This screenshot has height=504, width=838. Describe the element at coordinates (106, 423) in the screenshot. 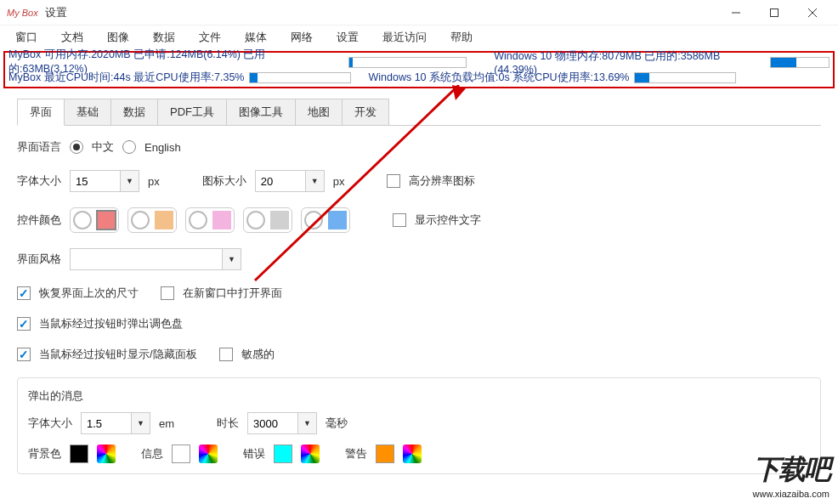

I see `popup-font-input` at that location.